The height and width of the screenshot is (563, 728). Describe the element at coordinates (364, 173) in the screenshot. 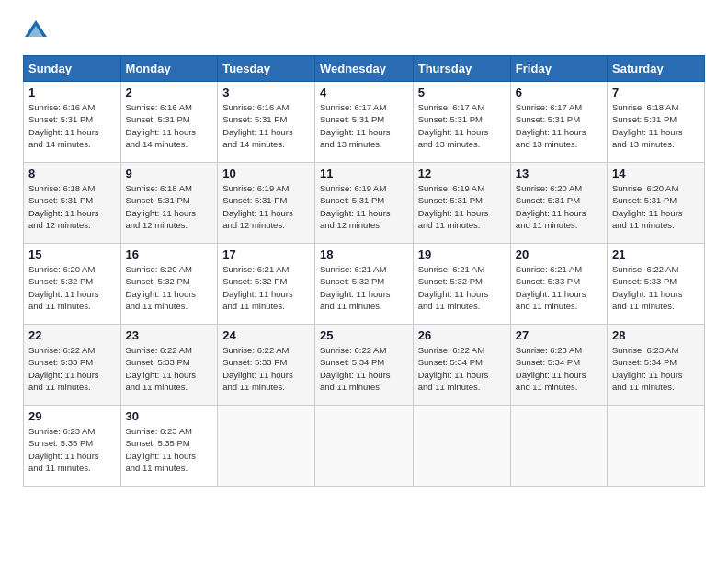

I see `day-number: 11` at that location.